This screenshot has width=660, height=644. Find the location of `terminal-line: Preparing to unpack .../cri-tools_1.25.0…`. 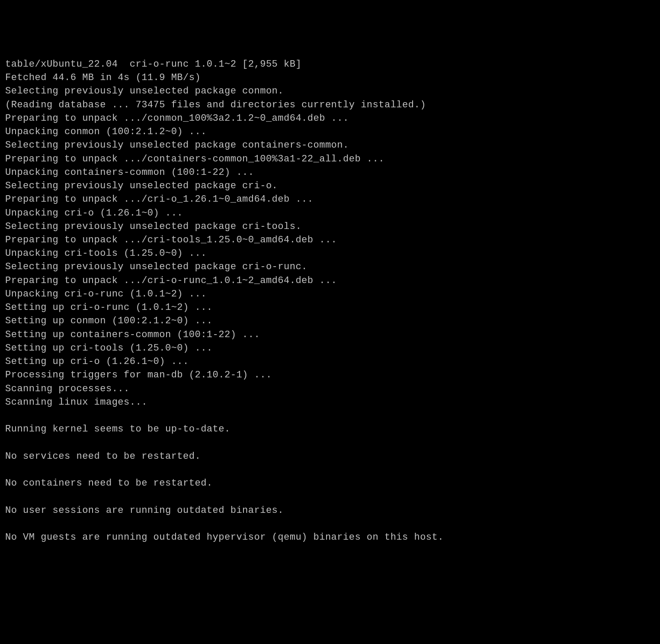

terminal-line: Preparing to unpack .../cri-tools_1.25.0… is located at coordinates (330, 240).